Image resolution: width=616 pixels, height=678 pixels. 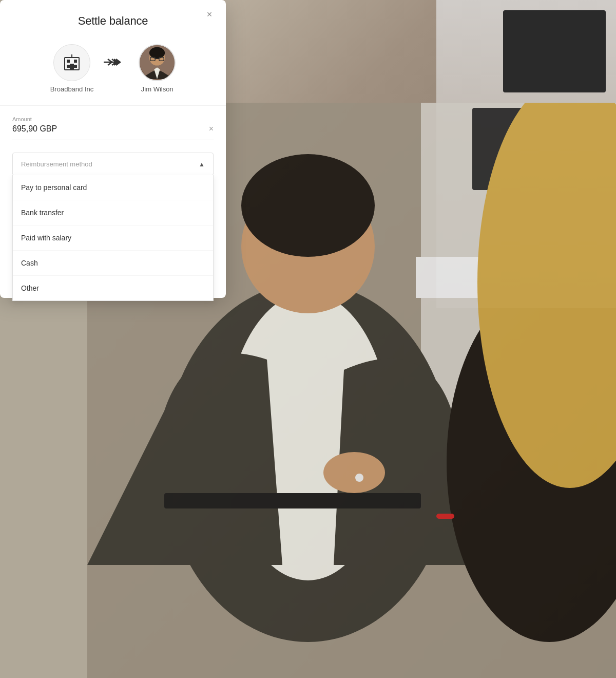 I want to click on transfer-section: Broadband Inc, so click(x=113, y=71).